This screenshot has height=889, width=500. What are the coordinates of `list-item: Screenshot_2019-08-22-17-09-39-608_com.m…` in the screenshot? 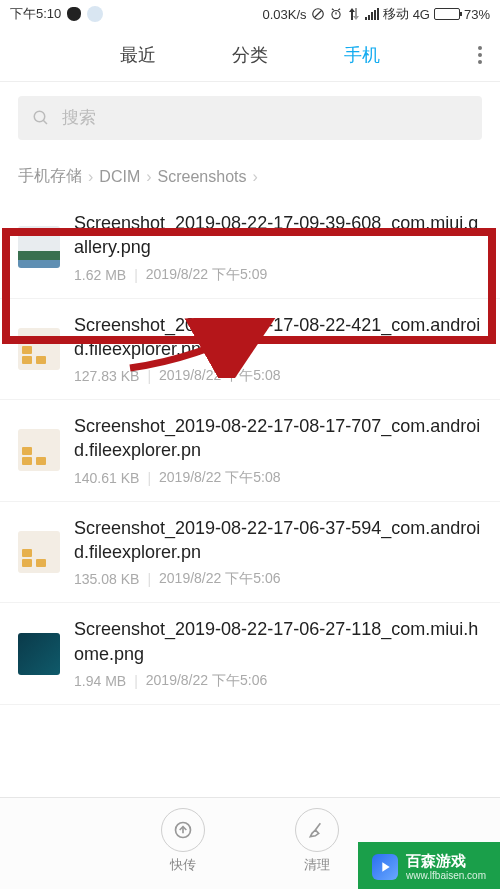 It's located at (250, 248).